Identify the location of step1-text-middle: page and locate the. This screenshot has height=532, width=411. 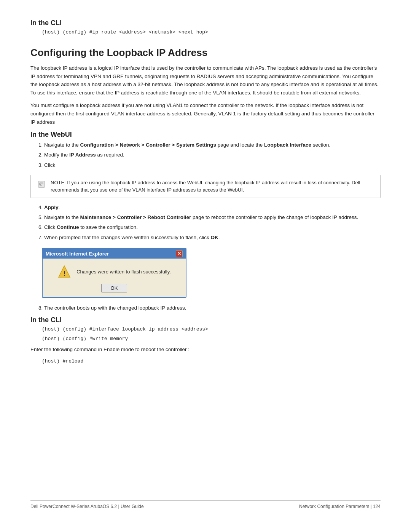
(240, 145).